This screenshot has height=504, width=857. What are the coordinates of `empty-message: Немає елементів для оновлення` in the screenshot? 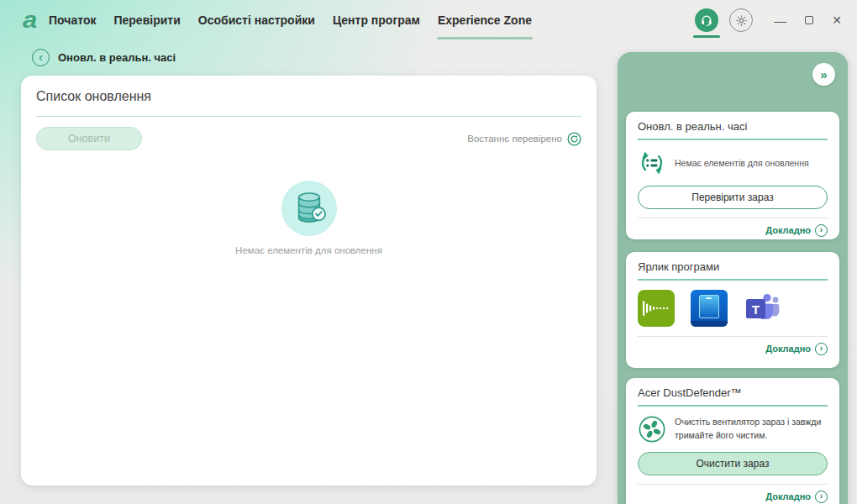 It's located at (309, 250).